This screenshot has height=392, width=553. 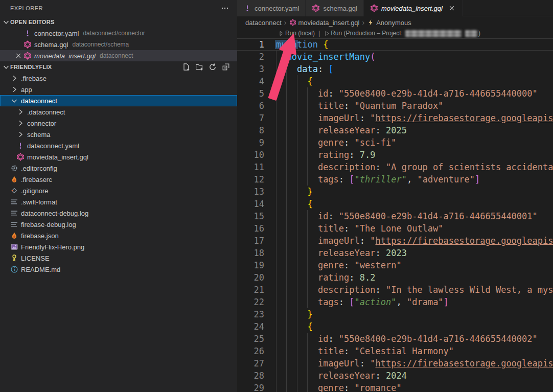 What do you see at coordinates (395, 57) in the screenshot?
I see `code-line-2: 2 movie_insertMany(` at bounding box center [395, 57].